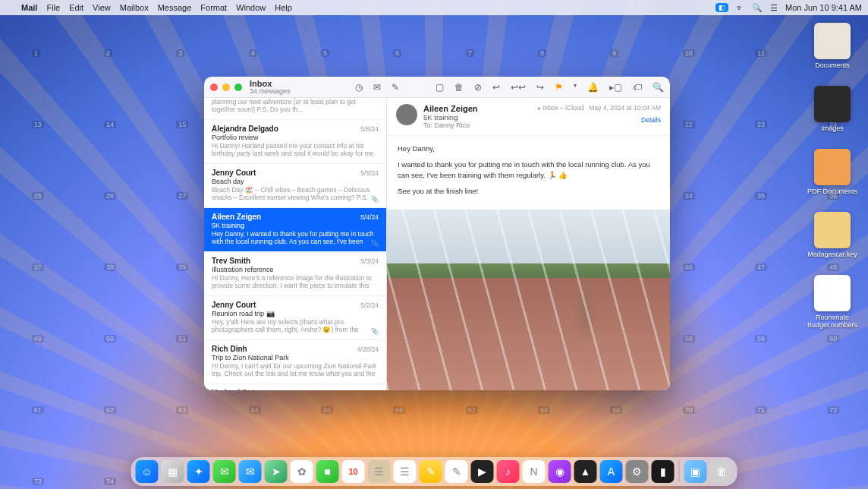  What do you see at coordinates (518, 87) in the screenshot?
I see `reply-all-icon: ↩↩` at bounding box center [518, 87].